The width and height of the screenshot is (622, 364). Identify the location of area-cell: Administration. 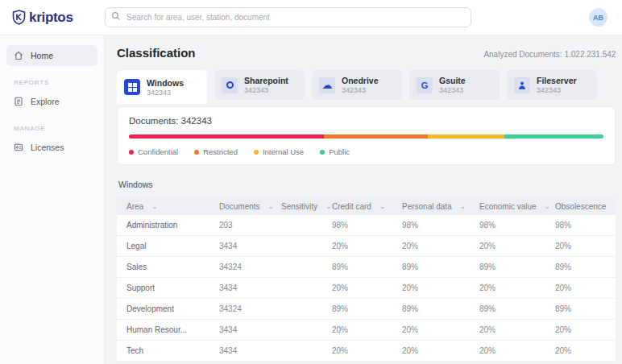
(172, 225).